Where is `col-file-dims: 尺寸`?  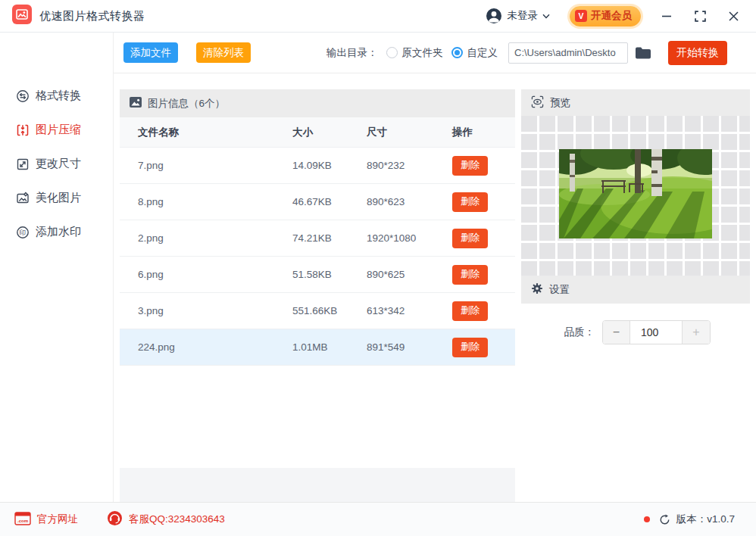
col-file-dims: 尺寸 is located at coordinates (409, 132).